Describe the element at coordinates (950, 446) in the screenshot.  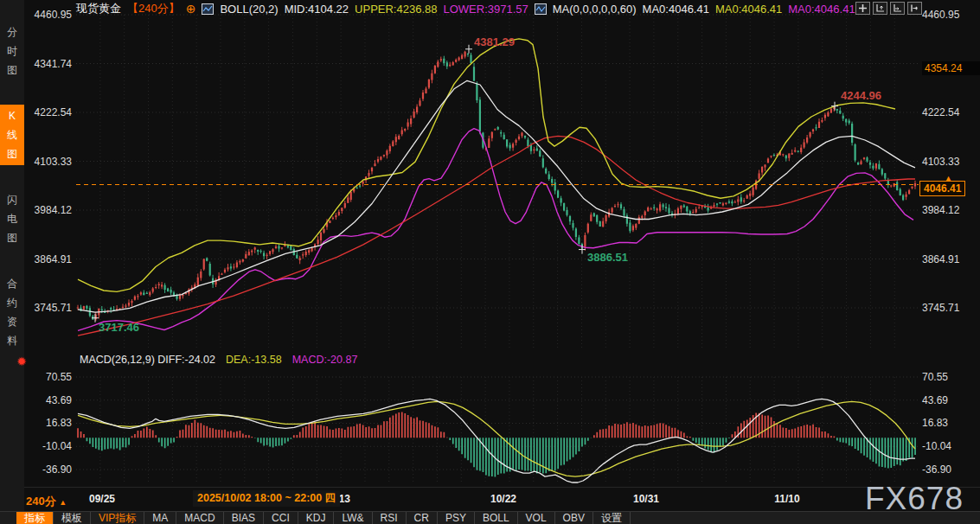
I see `macd-axis-label-right: -10.04` at that location.